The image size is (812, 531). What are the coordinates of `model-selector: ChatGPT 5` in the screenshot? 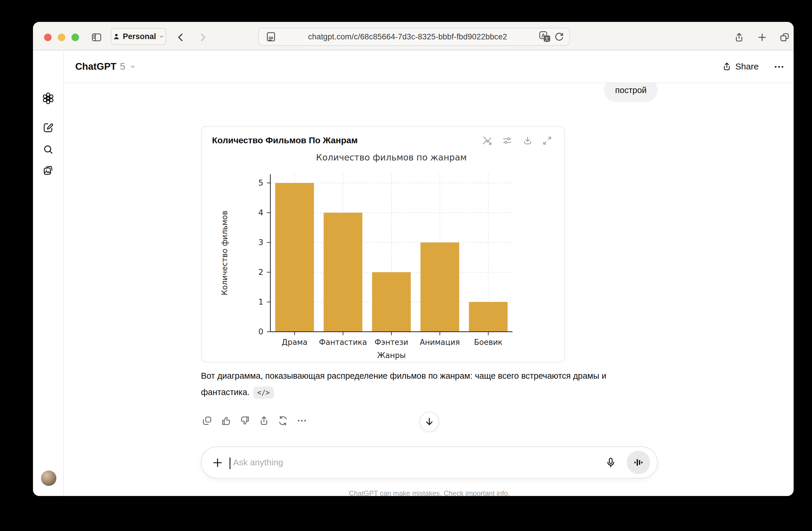 It's located at (106, 67).